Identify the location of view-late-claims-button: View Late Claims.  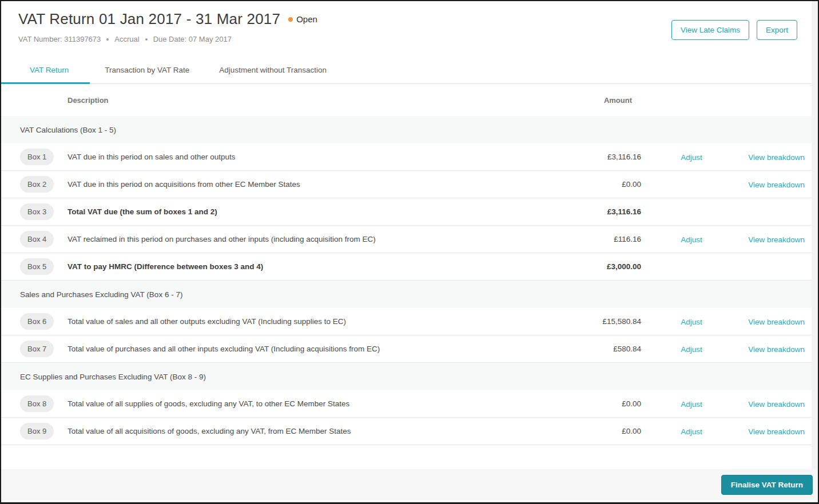
(710, 30).